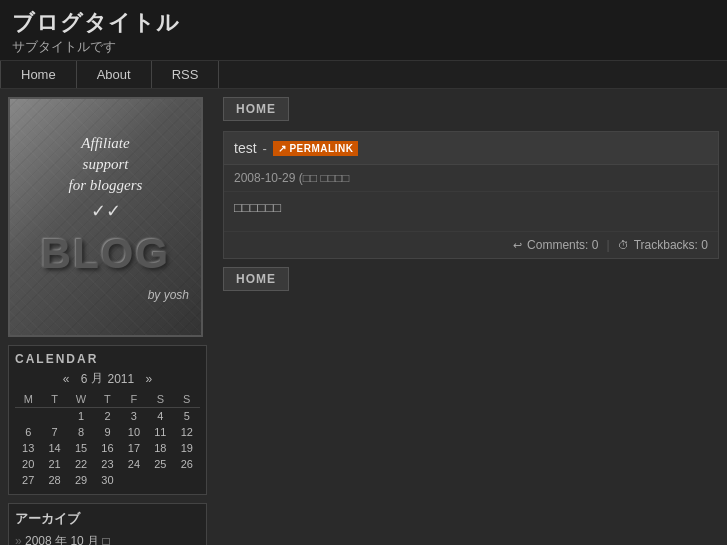  Describe the element at coordinates (187, 416) in the screenshot. I see `cal-cell: 5` at that location.